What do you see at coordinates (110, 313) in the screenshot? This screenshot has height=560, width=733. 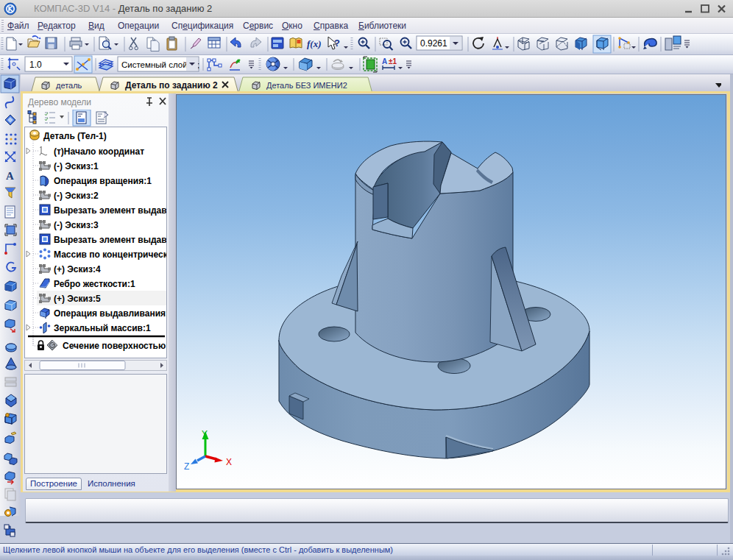 I see `svg-text: Операция выдавливания:1` at bounding box center [110, 313].